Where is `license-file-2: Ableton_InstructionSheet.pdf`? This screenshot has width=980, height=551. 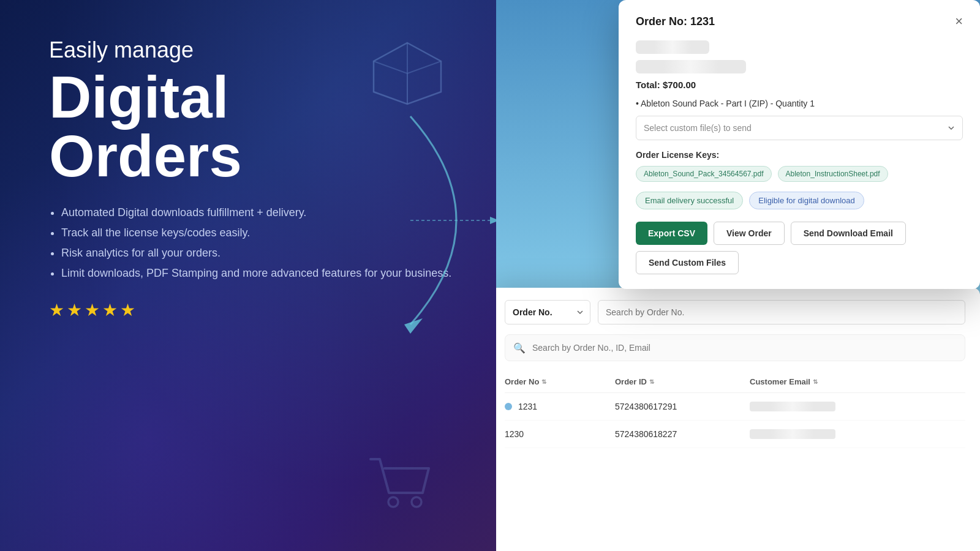 license-file-2: Ableton_InstructionSheet.pdf is located at coordinates (833, 174).